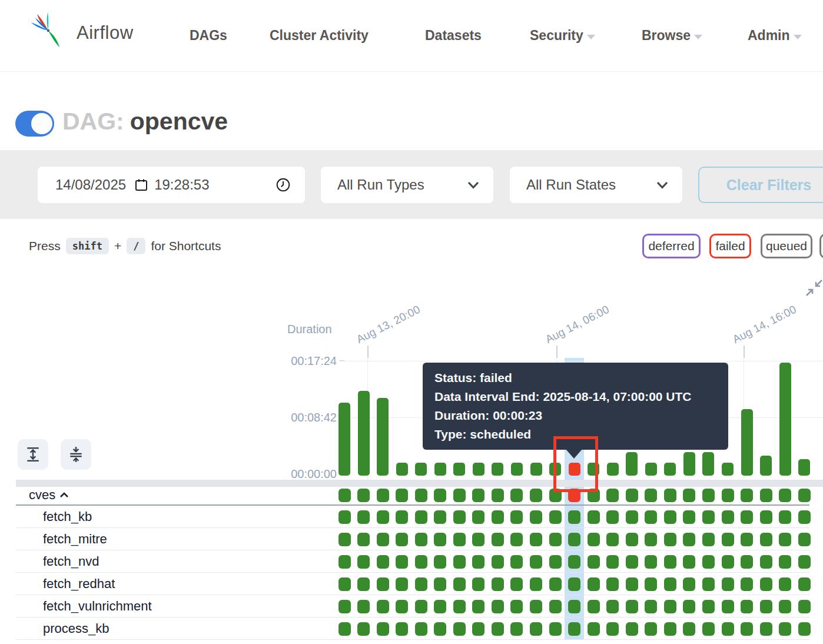 Image resolution: width=823 pixels, height=644 pixels. What do you see at coordinates (821, 246) in the screenshot?
I see `legend-badge-partial` at bounding box center [821, 246].